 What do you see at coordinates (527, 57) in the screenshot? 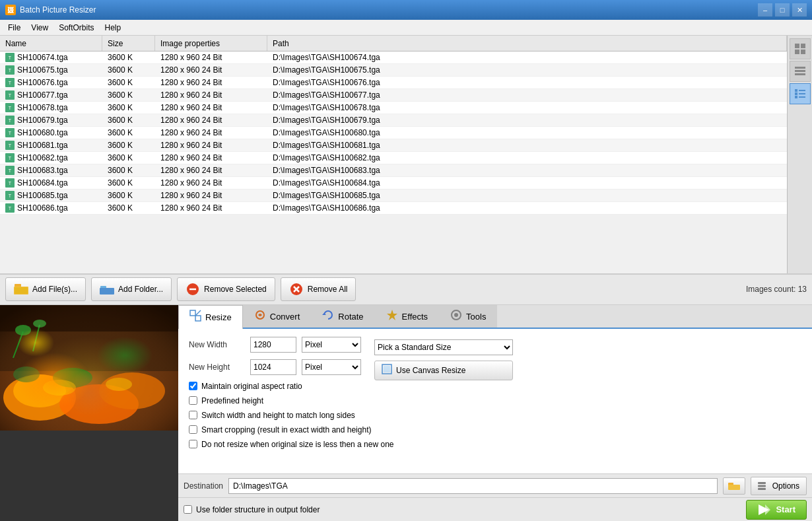
I see `file-path-cell: D:\Images\TGA\SH100674.tga` at bounding box center [527, 57].